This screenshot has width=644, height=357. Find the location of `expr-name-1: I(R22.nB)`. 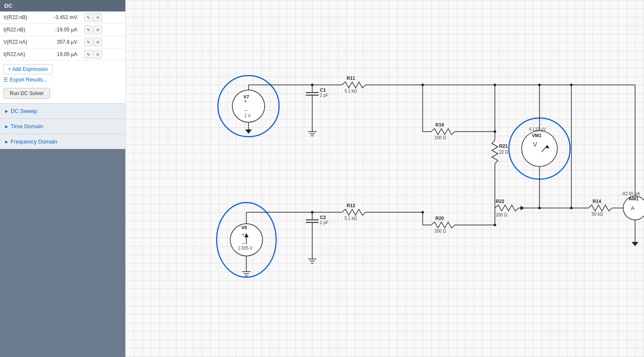

expr-name-1: I(R22.nB) is located at coordinates (21, 30).